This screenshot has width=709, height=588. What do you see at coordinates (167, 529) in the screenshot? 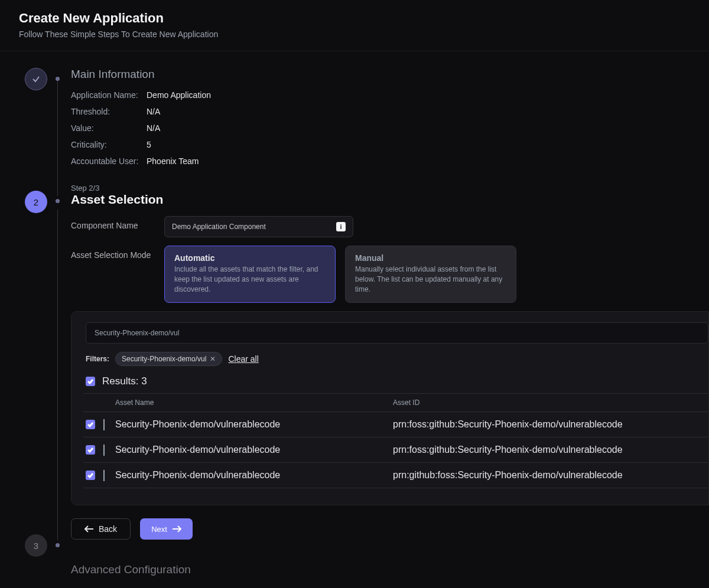
I see `next-button: Next` at bounding box center [167, 529].